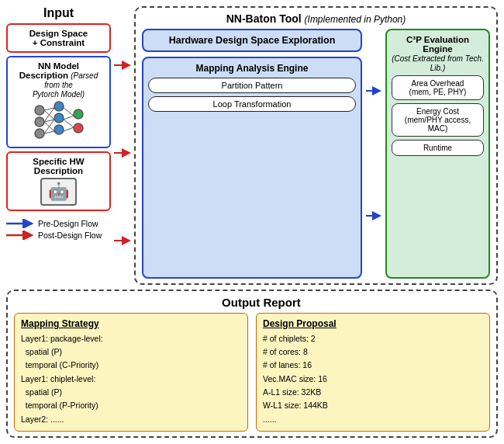 This screenshot has height=444, width=504. What do you see at coordinates (437, 154) in the screenshot?
I see `eval-engine-box: C³P Evaluation Engine (Cost Extracted fr…` at bounding box center [437, 154].